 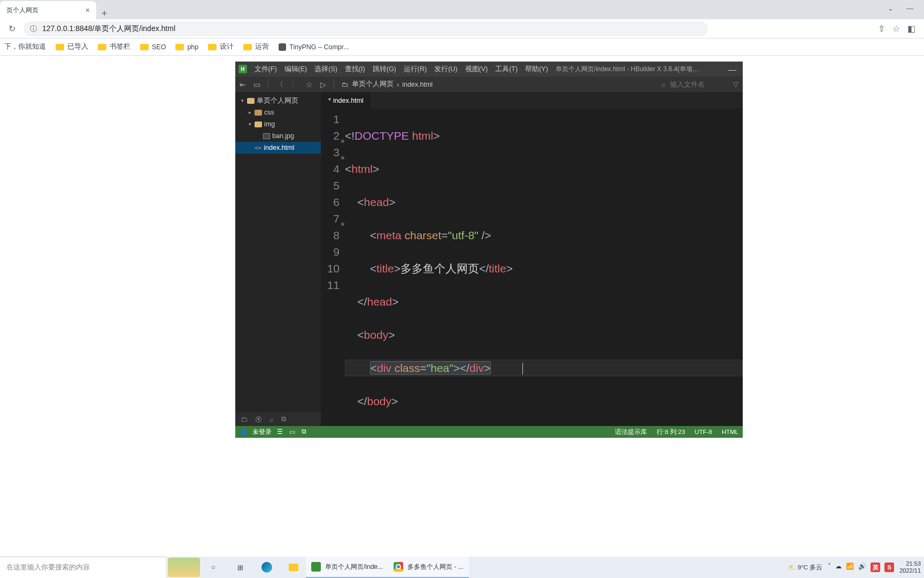 What do you see at coordinates (330, 169) in the screenshot?
I see `line-number: 4` at bounding box center [330, 169].